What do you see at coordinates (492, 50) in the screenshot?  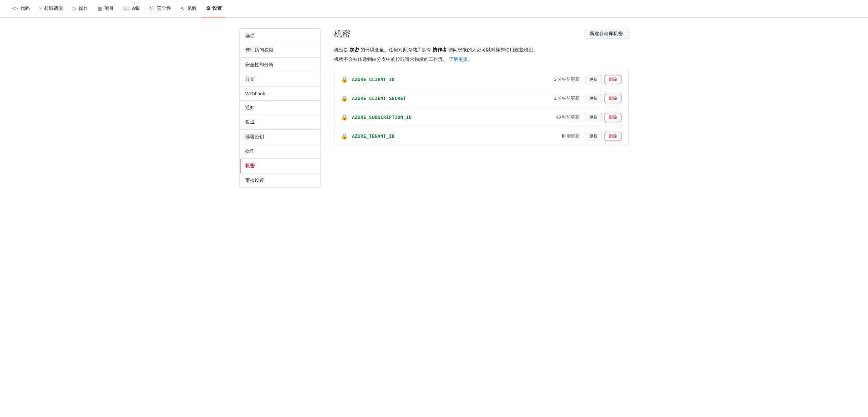 I see `description-post: 访问权限的人都可以对操作使用这些机密。` at bounding box center [492, 50].